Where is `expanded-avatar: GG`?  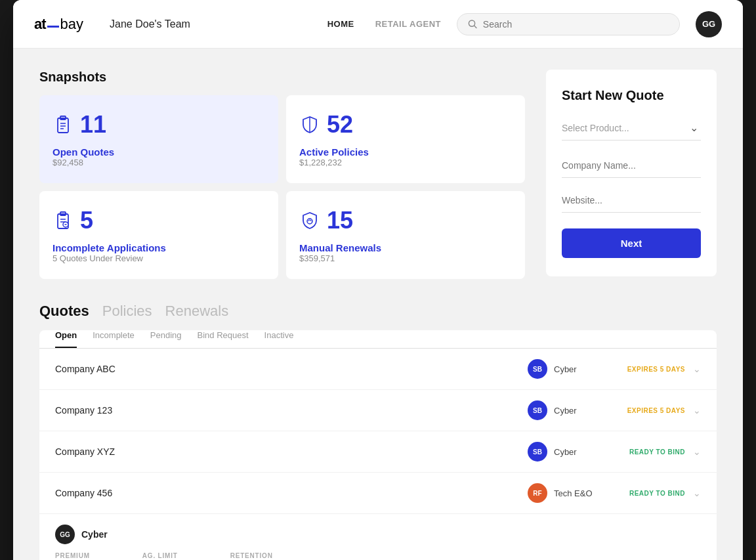
expanded-avatar: GG is located at coordinates (65, 534).